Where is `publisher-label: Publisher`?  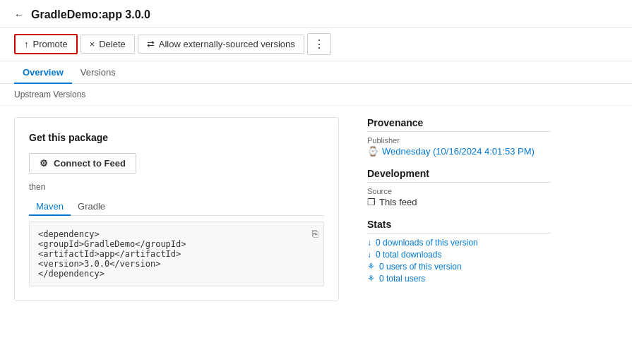 publisher-label: Publisher is located at coordinates (459, 140).